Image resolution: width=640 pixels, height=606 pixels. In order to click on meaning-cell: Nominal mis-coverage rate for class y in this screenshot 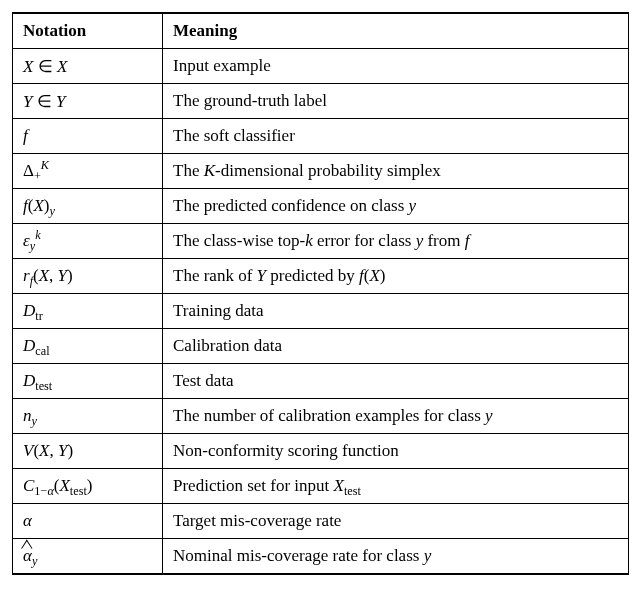, I will do `click(396, 557)`.